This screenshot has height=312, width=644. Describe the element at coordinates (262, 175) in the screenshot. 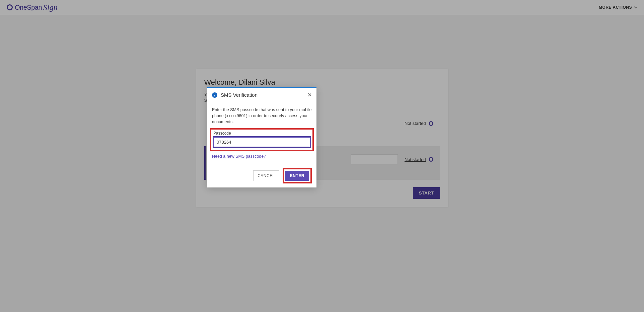

I see `modal-footer: CANCEL ENTER` at that location.